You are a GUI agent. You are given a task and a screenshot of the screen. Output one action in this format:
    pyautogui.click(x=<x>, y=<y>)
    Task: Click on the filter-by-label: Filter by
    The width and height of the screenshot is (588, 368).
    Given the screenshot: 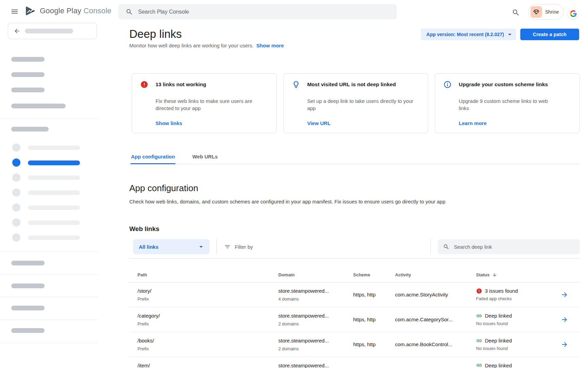 What is the action you would take?
    pyautogui.click(x=244, y=247)
    